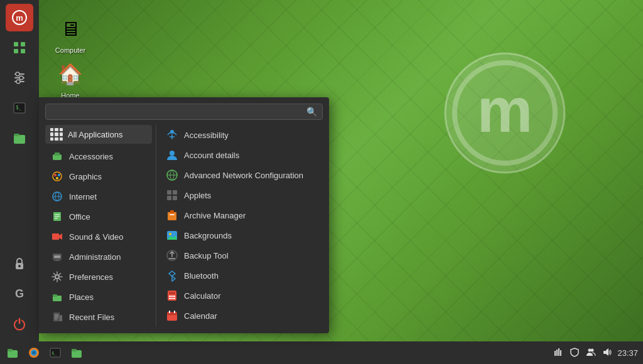 Image resolution: width=643 pixels, height=364 pixels. What do you see at coordinates (34, 353) in the screenshot?
I see `taskbar-firefox-btn` at bounding box center [34, 353].